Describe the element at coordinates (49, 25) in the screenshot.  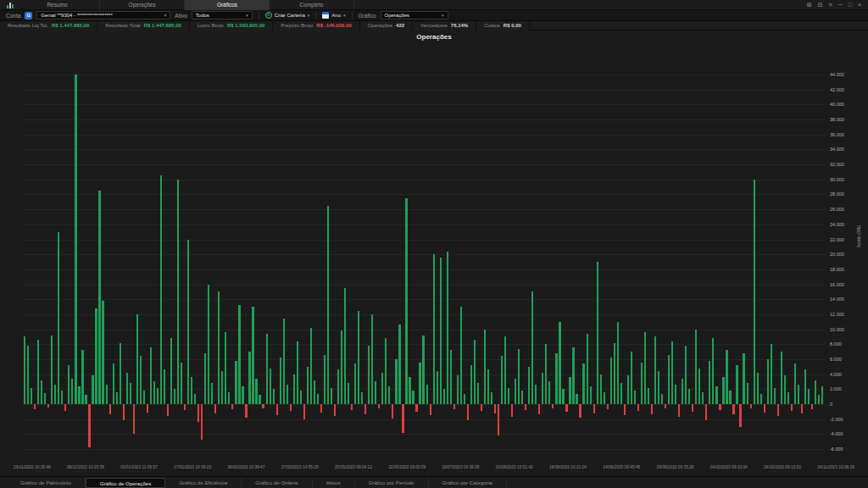
I see `stat-cell: Resultado Liq Tot.R$ 1.447.885,00` at that location.